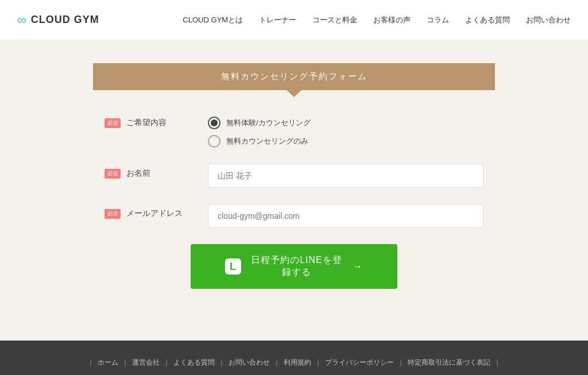 Image resolution: width=588 pixels, height=375 pixels. What do you see at coordinates (277, 363) in the screenshot?
I see `footer-sep-4: ｜` at bounding box center [277, 363].